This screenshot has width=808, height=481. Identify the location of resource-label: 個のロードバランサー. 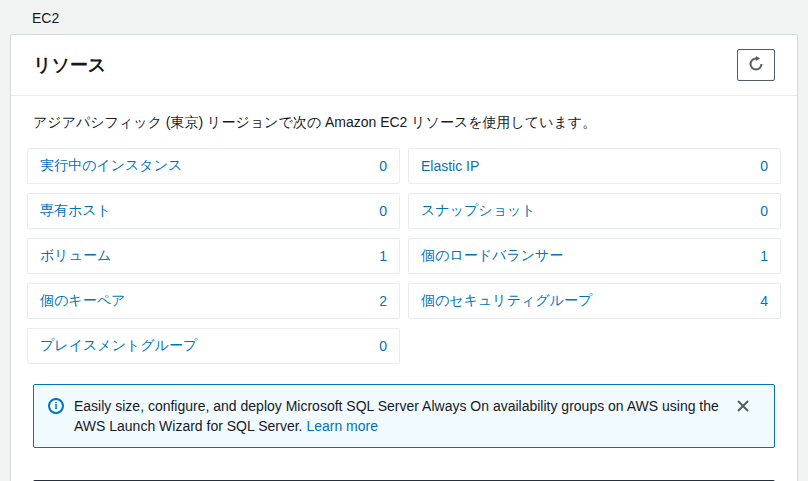
(492, 256).